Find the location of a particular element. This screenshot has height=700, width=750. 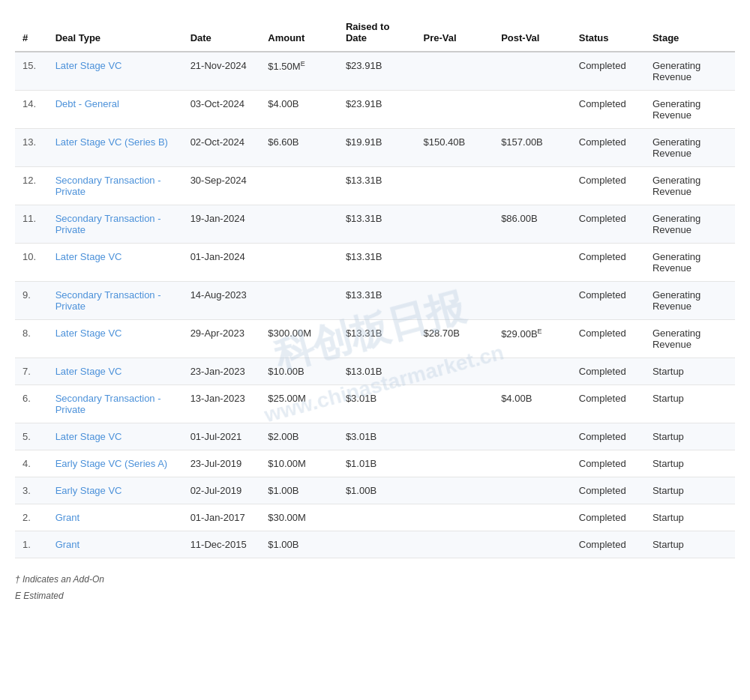

cell-deal-type: Early Stage VC is located at coordinates (116, 491).